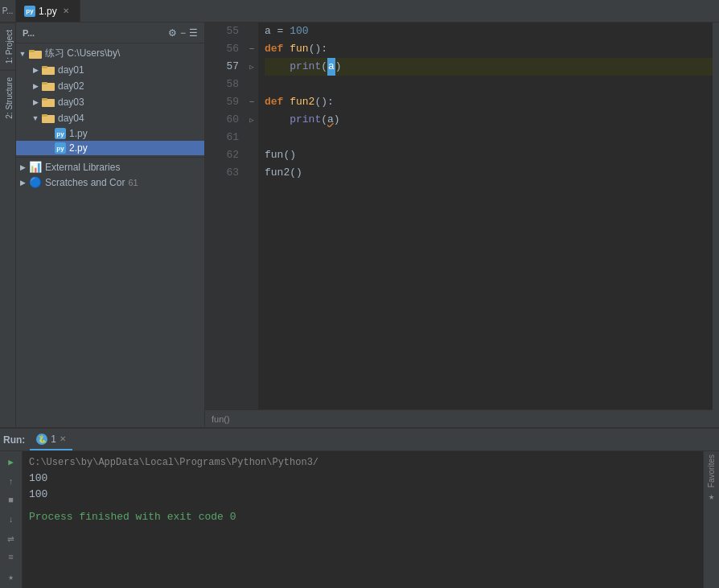  Describe the element at coordinates (35, 102) in the screenshot. I see `arrow-day03: ▶` at that location.